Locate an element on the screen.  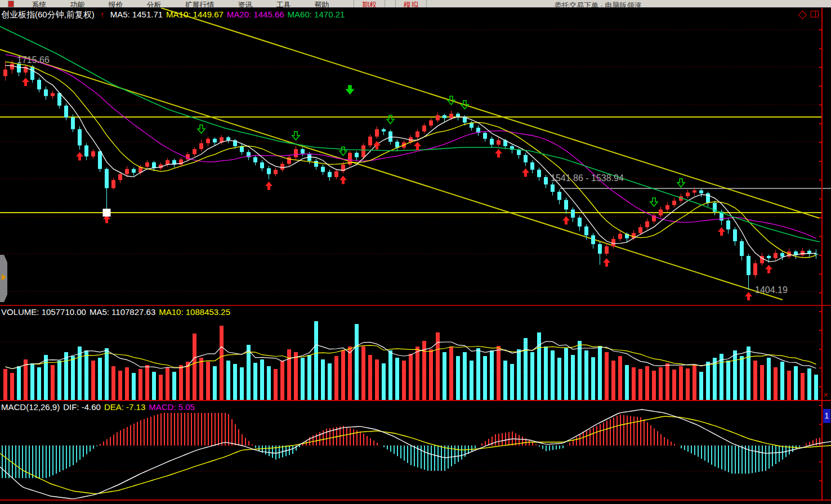
menu-item-3: 分析 is located at coordinates (154, 4).